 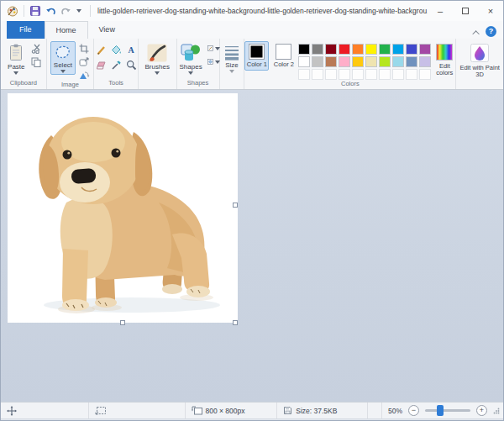 What do you see at coordinates (440, 410) in the screenshot?
I see `zoom-slider-thumb` at bounding box center [440, 410].